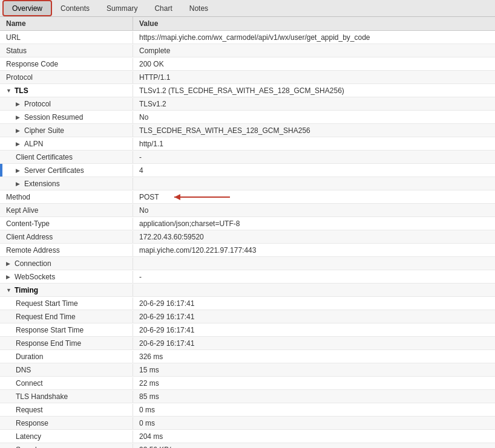 Image resolution: width=495 pixels, height=448 pixels. Describe the element at coordinates (248, 237) in the screenshot. I see `table-row-client-address: Client Address172.20.43.60:59520` at that location.